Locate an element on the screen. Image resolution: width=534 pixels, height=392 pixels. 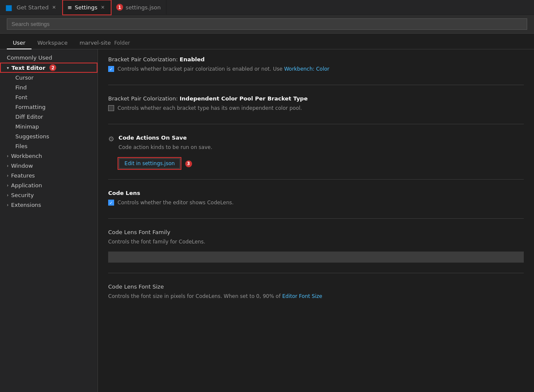
setting-title: Code Actions On Save is located at coordinates (321, 138).